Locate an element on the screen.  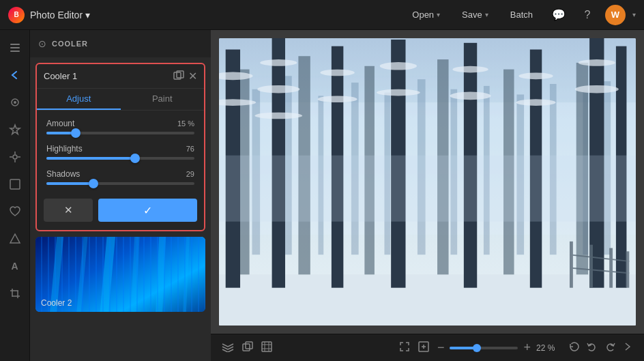
save-chevron-icon: ▾ is located at coordinates (487, 15).